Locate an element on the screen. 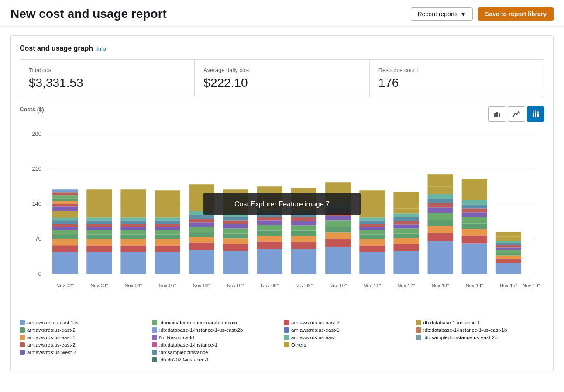 This screenshot has height=392, width=564. svg-text: Nov-08* is located at coordinates (270, 285).